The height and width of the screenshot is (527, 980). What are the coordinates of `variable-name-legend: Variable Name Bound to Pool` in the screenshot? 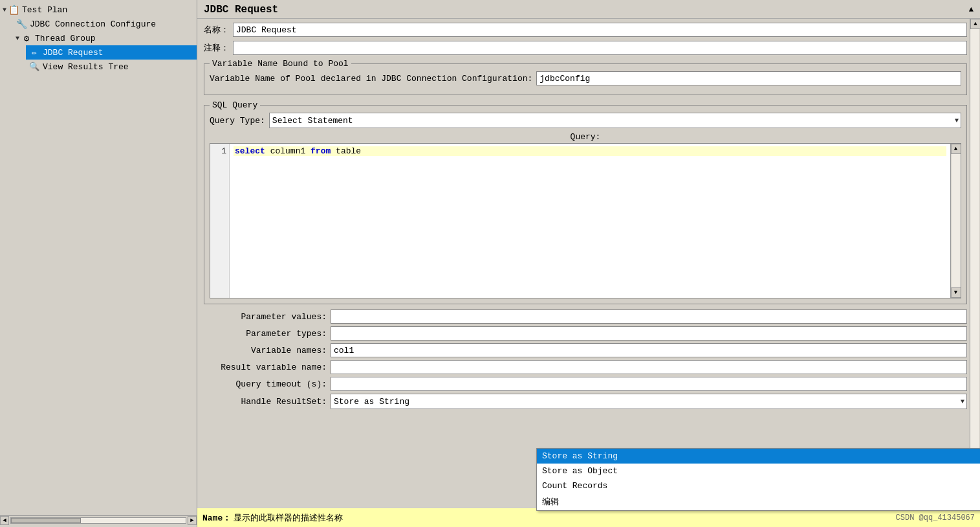 It's located at (281, 63).